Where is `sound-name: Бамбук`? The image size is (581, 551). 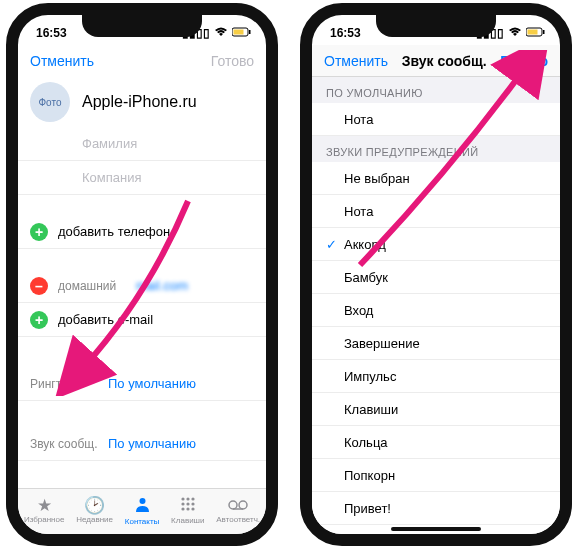 sound-name: Бамбук is located at coordinates (445, 278).